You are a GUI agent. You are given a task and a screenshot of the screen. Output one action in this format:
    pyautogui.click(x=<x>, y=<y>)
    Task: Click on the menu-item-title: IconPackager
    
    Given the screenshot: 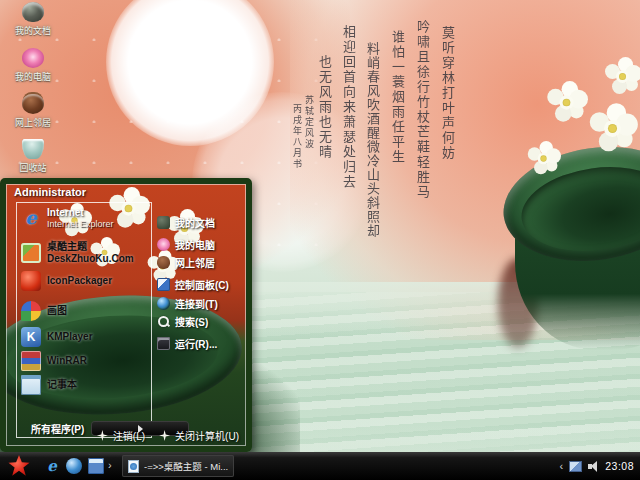 What is the action you would take?
    pyautogui.click(x=80, y=281)
    